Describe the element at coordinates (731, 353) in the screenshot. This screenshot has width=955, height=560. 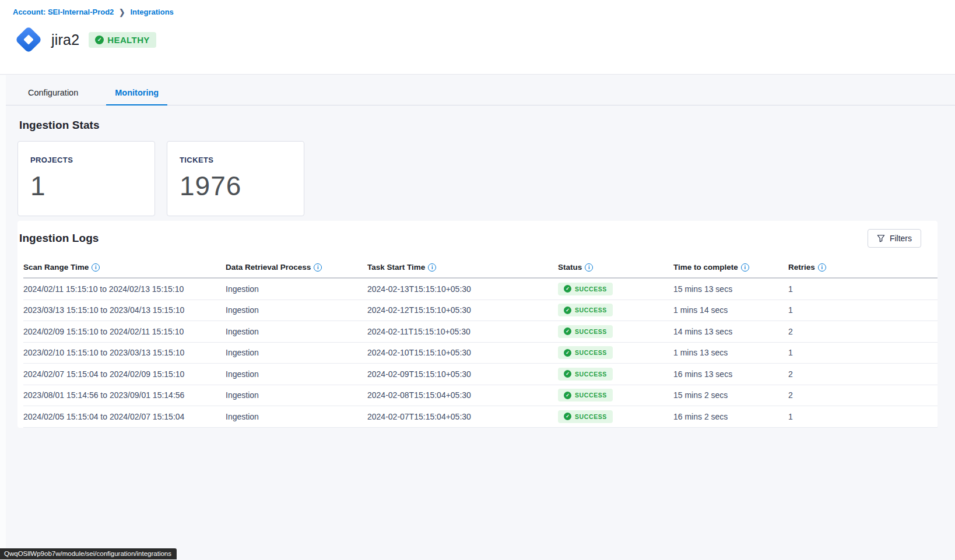
I see `cell-time-to-complete: 1 mins 13 secs` at that location.